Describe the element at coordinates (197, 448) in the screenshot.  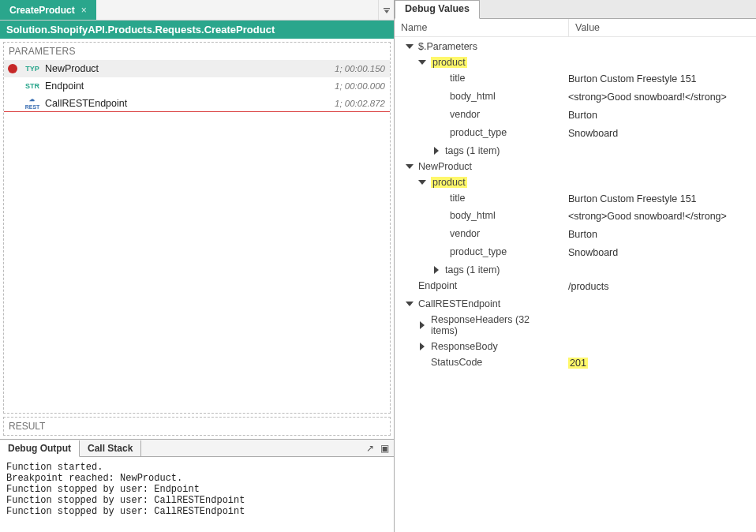
I see `bottom-tabs: Debug Output Call Stack ↗ ▣` at that location.